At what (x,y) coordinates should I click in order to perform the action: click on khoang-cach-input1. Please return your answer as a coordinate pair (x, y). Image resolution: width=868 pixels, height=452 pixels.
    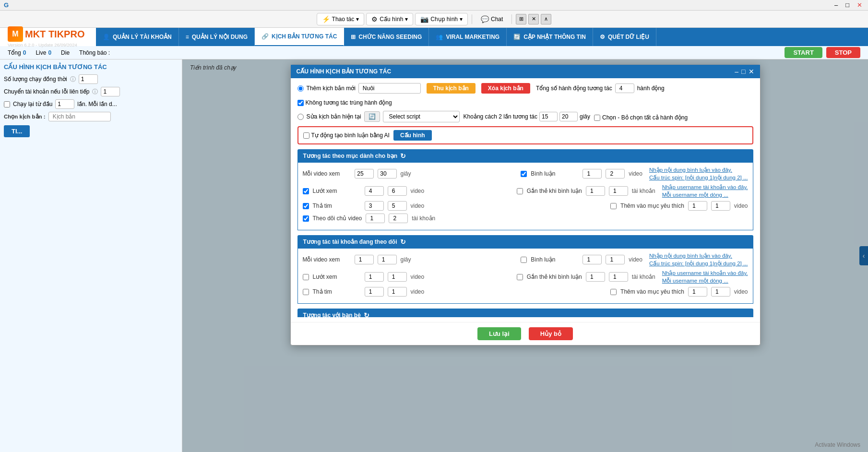
    Looking at the image, I should click on (548, 117).